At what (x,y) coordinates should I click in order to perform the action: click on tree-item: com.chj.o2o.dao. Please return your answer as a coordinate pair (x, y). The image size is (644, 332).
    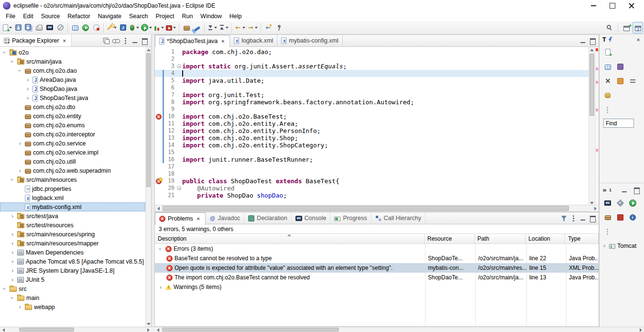
    Looking at the image, I should click on (73, 71).